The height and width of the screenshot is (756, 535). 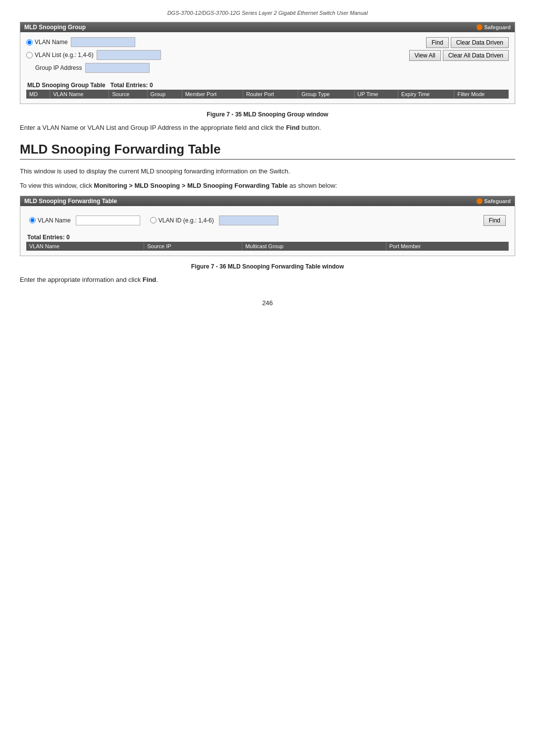 What do you see at coordinates (268, 151) in the screenshot?
I see `section-heading: MLD Snooping Forwarding Table` at bounding box center [268, 151].